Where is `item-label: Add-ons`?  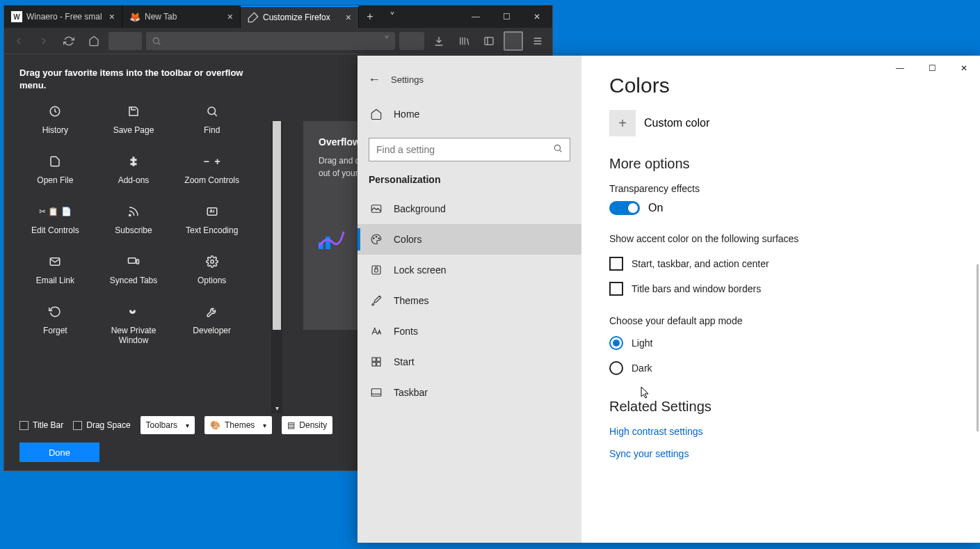 item-label: Add-ons is located at coordinates (134, 180).